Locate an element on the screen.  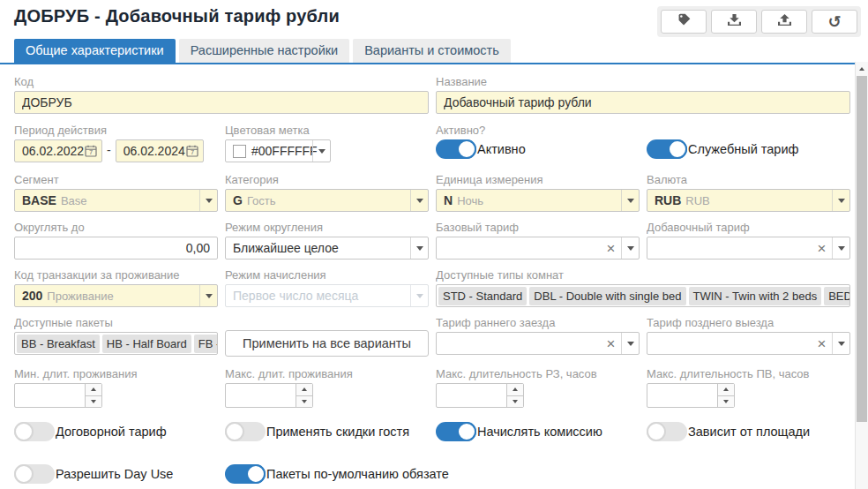
min-stay-spinner is located at coordinates (58, 395).